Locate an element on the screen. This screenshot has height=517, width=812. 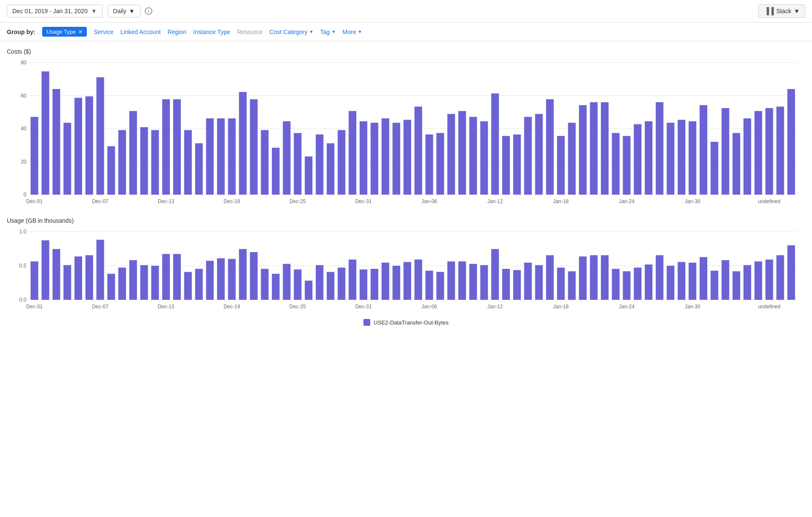
stack-chevron-icon: ▼ is located at coordinates (797, 11).